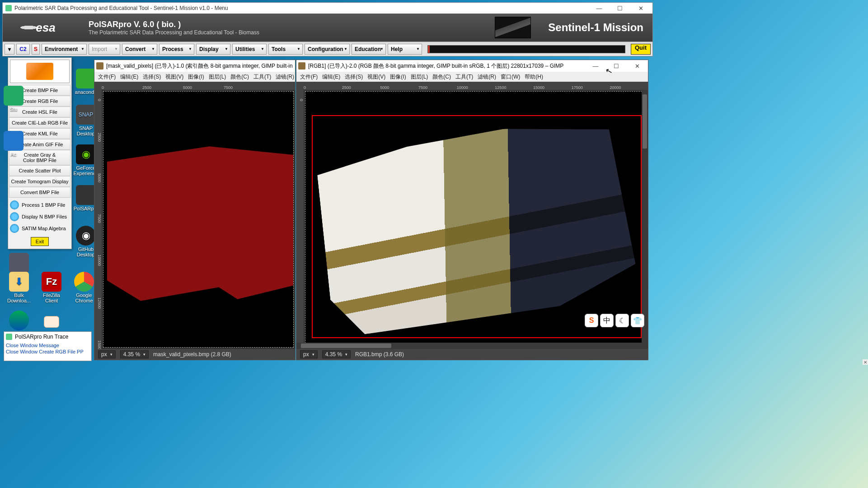  Describe the element at coordinates (52, 322) in the screenshot. I see `desktop-icon-unknown2` at that location.